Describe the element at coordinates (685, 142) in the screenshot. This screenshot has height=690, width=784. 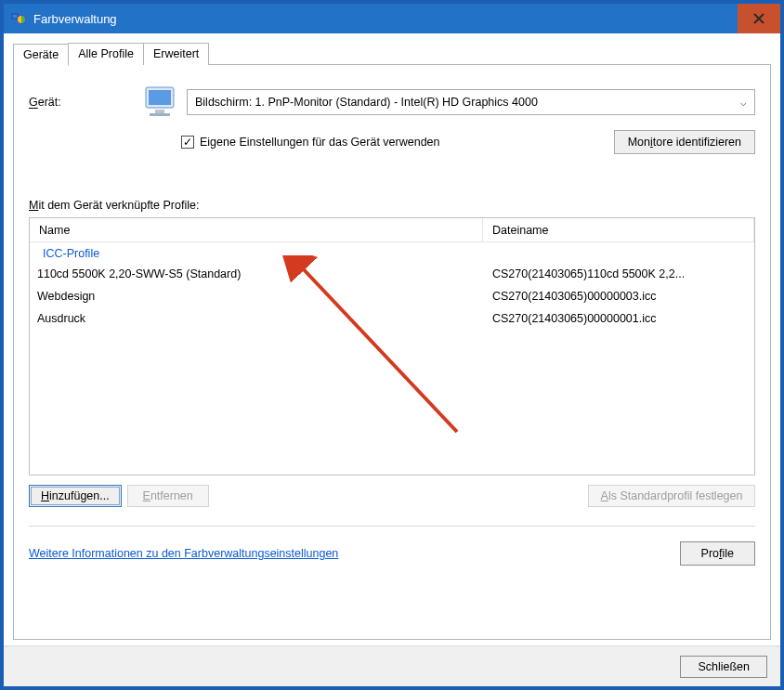
I see `identify-monitors-button: Monitore identifizieren` at that location.